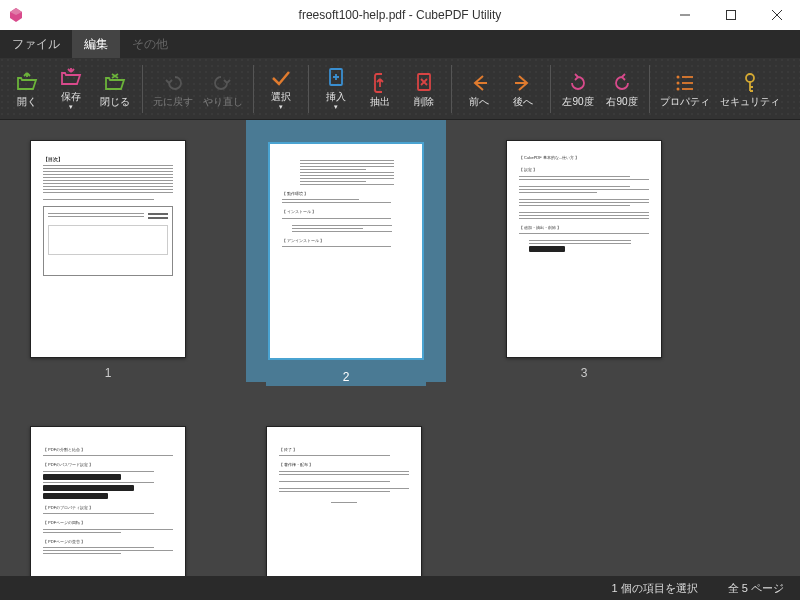  I want to click on maximize-button, so click(731, 15).